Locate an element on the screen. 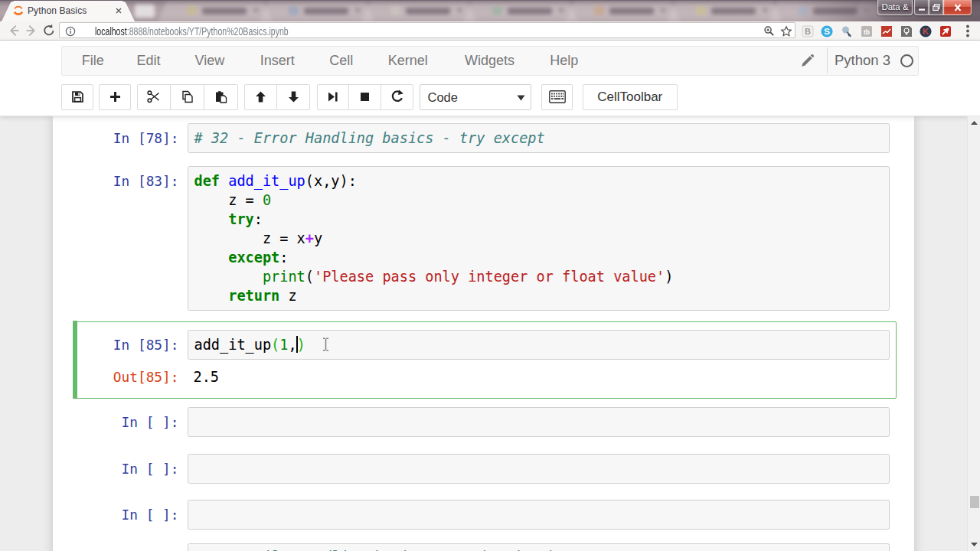 This screenshot has width=980, height=551. menu-view: View is located at coordinates (210, 60).